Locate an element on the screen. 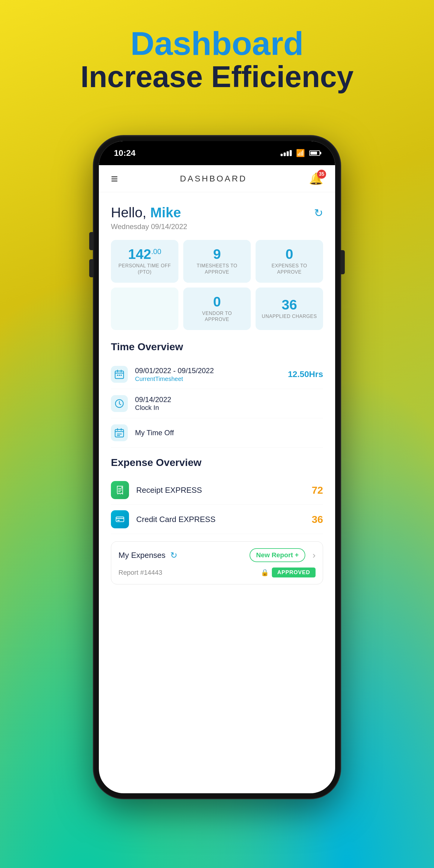 The height and width of the screenshot is (868, 434). creditcard-item: Credit Card EXPRESS 36 is located at coordinates (217, 520).